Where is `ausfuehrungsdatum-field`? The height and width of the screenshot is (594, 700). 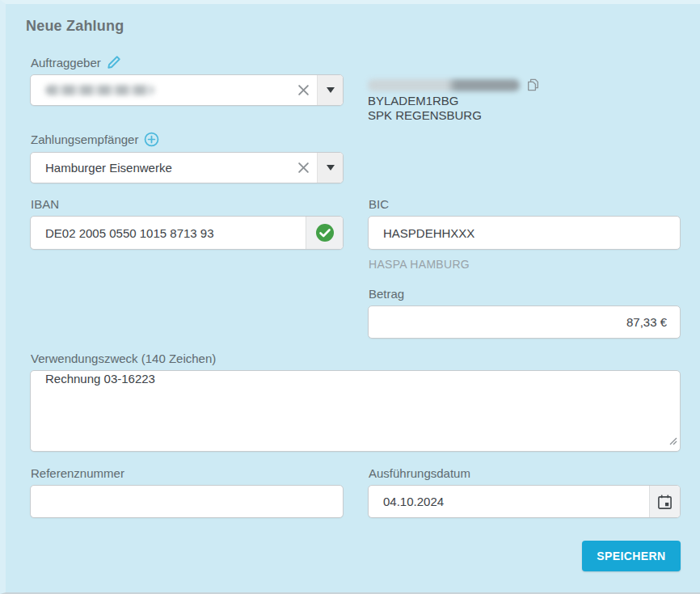
ausfuehrungsdatum-field is located at coordinates (524, 501).